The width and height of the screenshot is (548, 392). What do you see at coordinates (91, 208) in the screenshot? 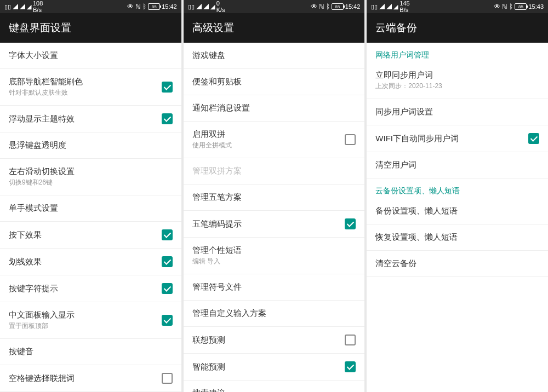
I see `item-title: 单手模式设置` at bounding box center [91, 208].